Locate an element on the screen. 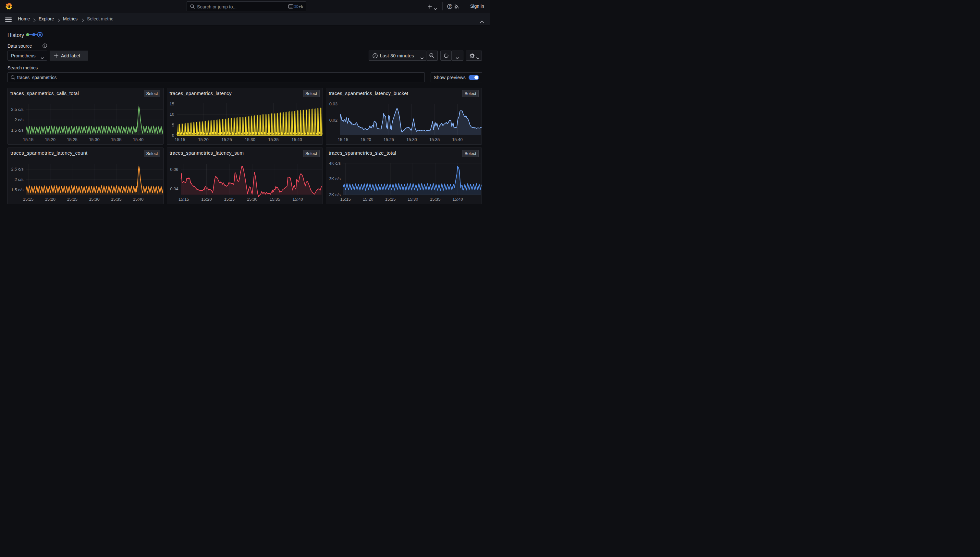 The width and height of the screenshot is (980, 557). svg-text: 3K c/s is located at coordinates (335, 179).